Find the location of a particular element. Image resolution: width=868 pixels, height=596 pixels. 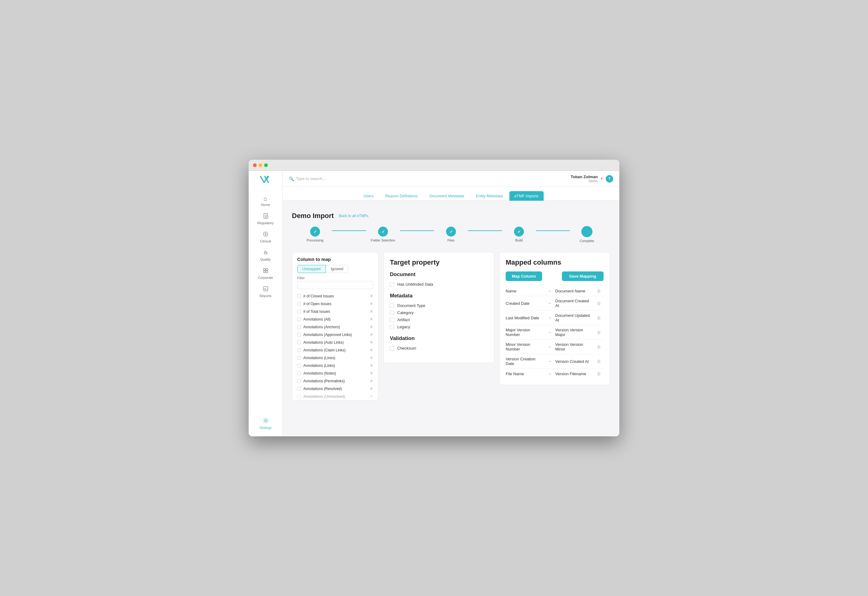

column-name: Annotations (Claim Links) is located at coordinates (324, 350).